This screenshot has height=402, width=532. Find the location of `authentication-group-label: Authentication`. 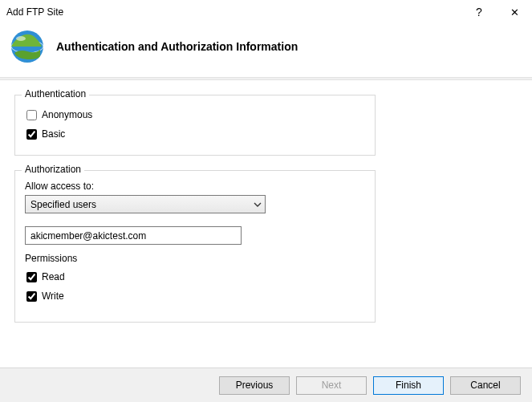

authentication-group-label: Authentication is located at coordinates (55, 94).